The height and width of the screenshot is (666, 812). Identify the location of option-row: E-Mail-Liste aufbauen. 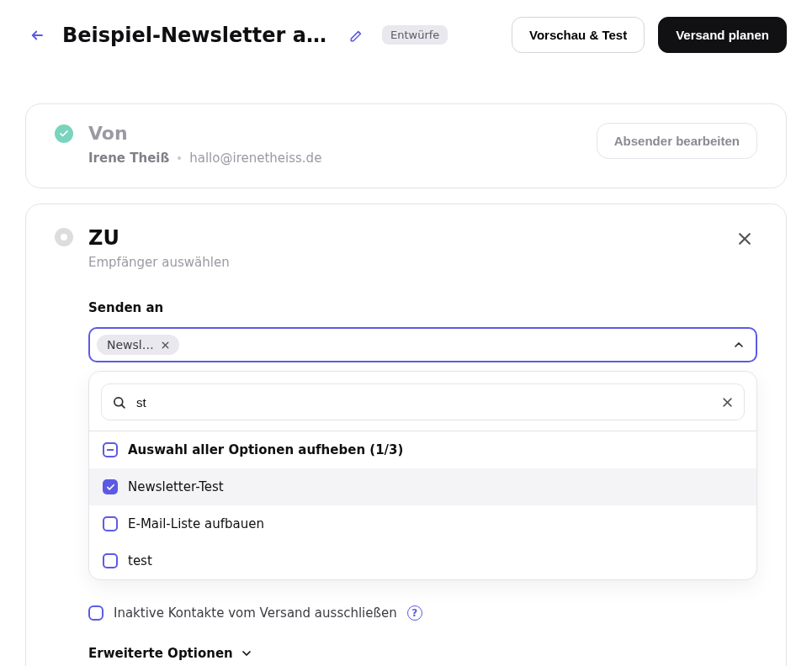
(422, 524).